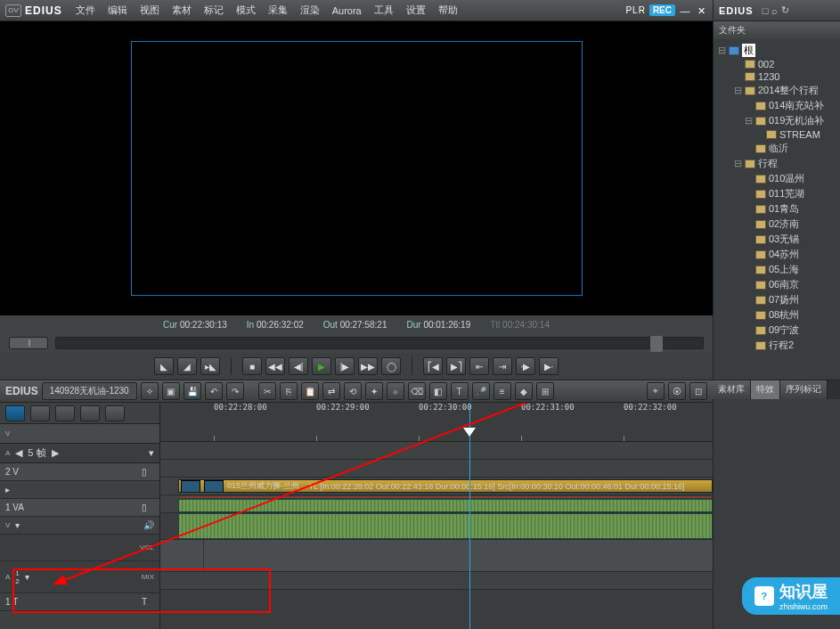 The width and height of the screenshot is (840, 629). Describe the element at coordinates (331, 391) in the screenshot. I see `ripple-button: ⇄` at that location.